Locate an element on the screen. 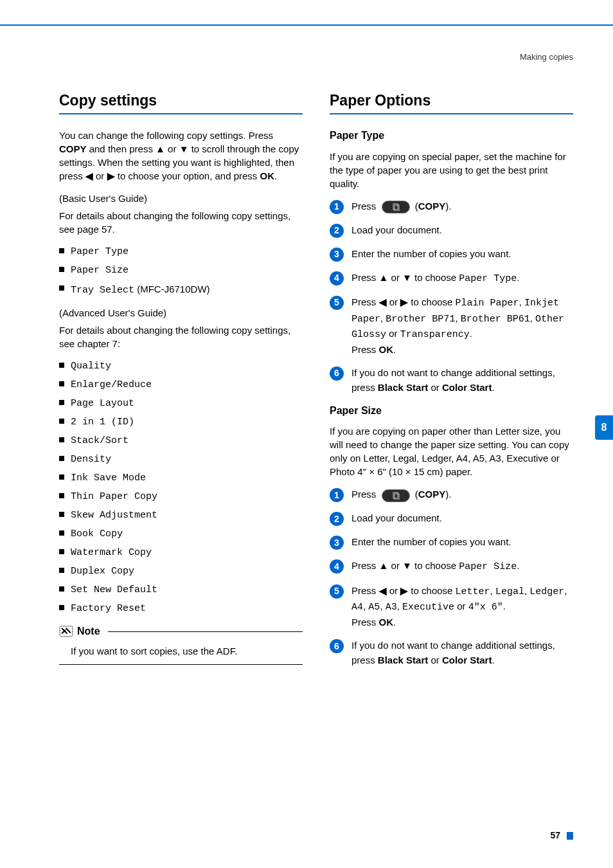 The image size is (613, 868). list-item: Density is located at coordinates (181, 459).